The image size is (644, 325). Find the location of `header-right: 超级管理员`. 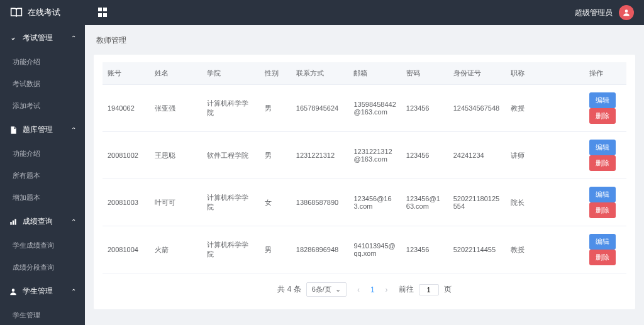

header-right: 超级管理员 is located at coordinates (604, 13).